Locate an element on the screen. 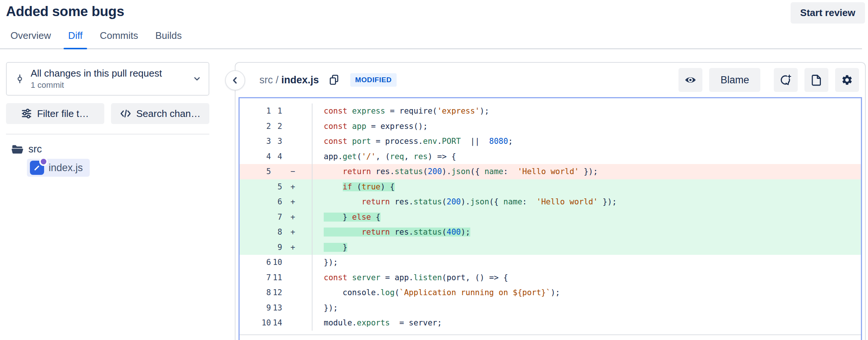  diff-row: 5− return res.status(200).json({ name: '… is located at coordinates (550, 172).